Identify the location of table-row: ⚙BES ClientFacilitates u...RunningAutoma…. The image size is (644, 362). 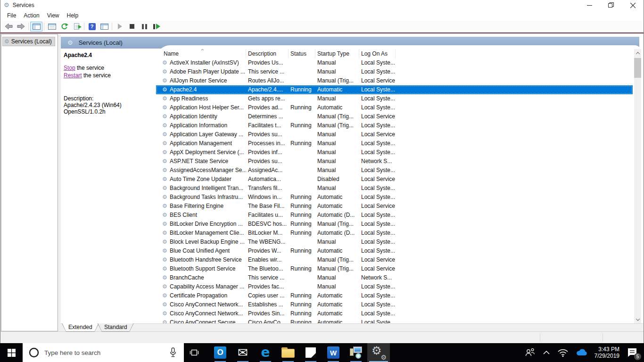
(394, 215).